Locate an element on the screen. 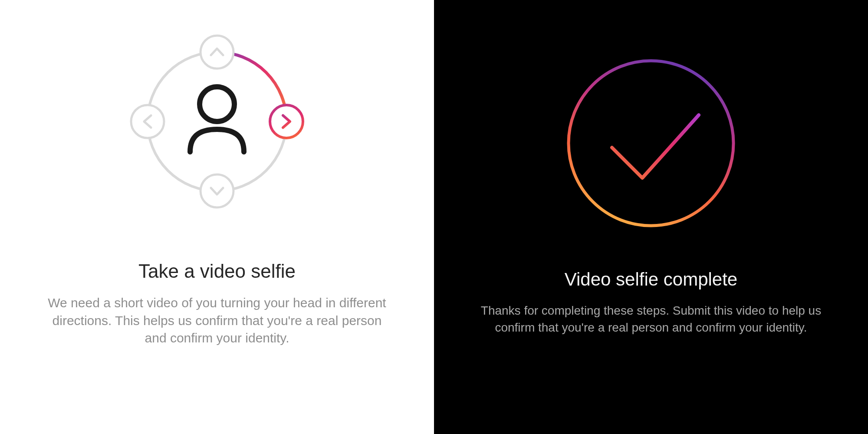 The height and width of the screenshot is (434, 868). person-icon is located at coordinates (217, 119).